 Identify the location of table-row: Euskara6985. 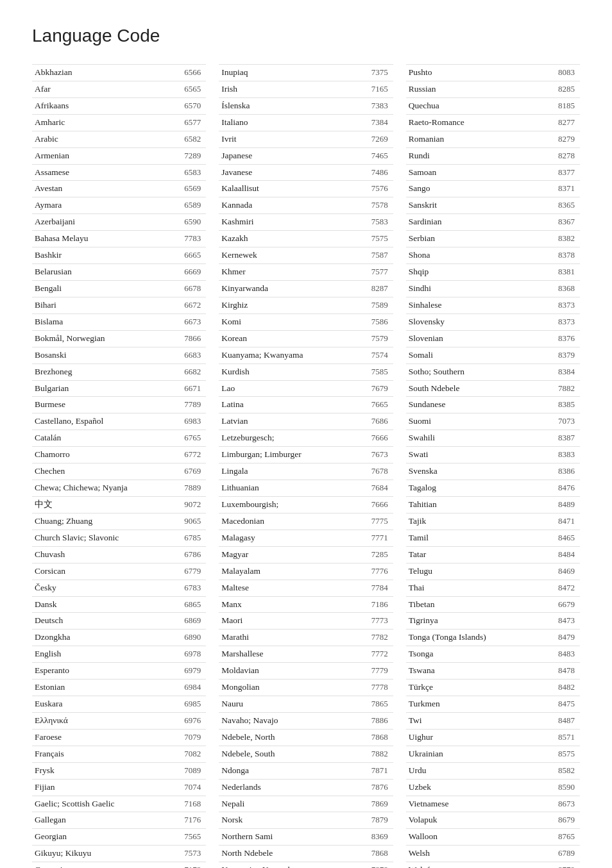
(119, 705).